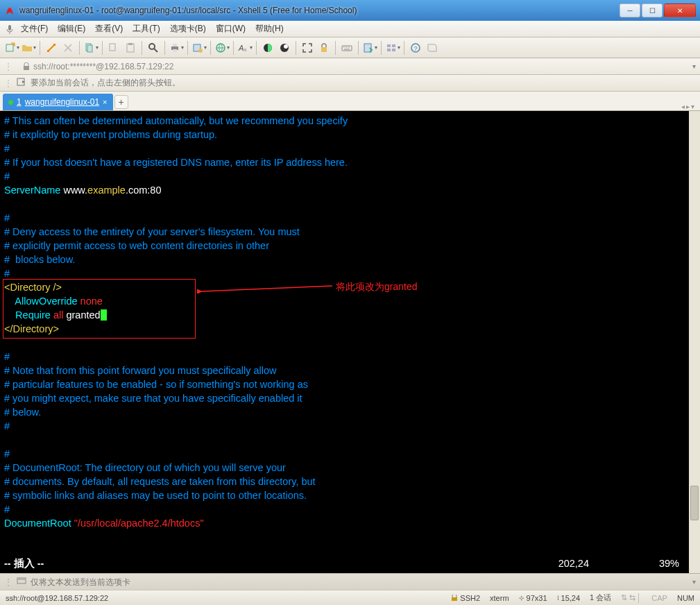 The width and height of the screenshot is (700, 605). Describe the element at coordinates (319, 10) in the screenshot. I see `window-title: wangruifenglinux-01 - root@wangruifeng-0…` at that location.